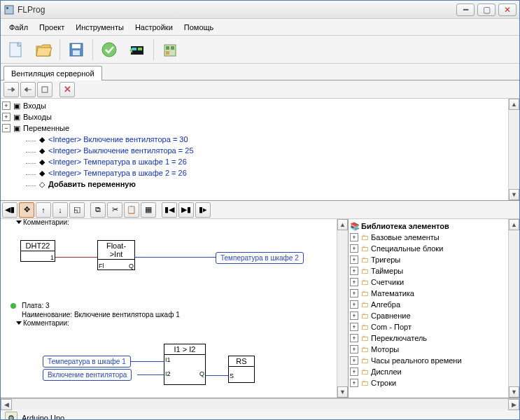  What do you see at coordinates (428, 226) in the screenshot?
I see `library-header: 📚Библиотека элементов` at bounding box center [428, 226].